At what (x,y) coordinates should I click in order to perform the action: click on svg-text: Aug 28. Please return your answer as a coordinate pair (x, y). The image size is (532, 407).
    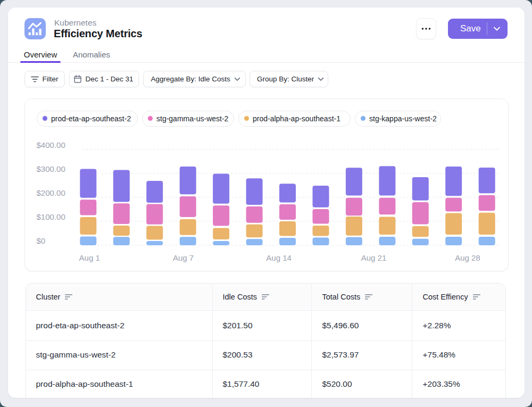
    Looking at the image, I should click on (468, 258).